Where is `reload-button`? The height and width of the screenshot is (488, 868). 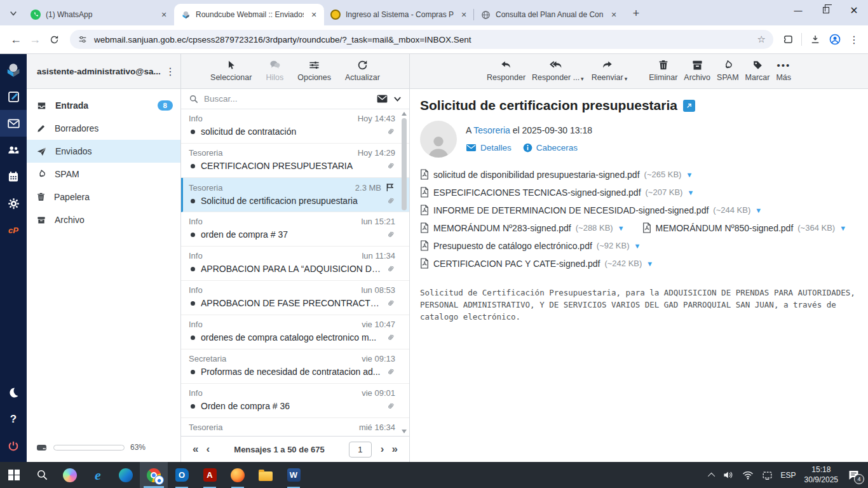 reload-button is located at coordinates (54, 39).